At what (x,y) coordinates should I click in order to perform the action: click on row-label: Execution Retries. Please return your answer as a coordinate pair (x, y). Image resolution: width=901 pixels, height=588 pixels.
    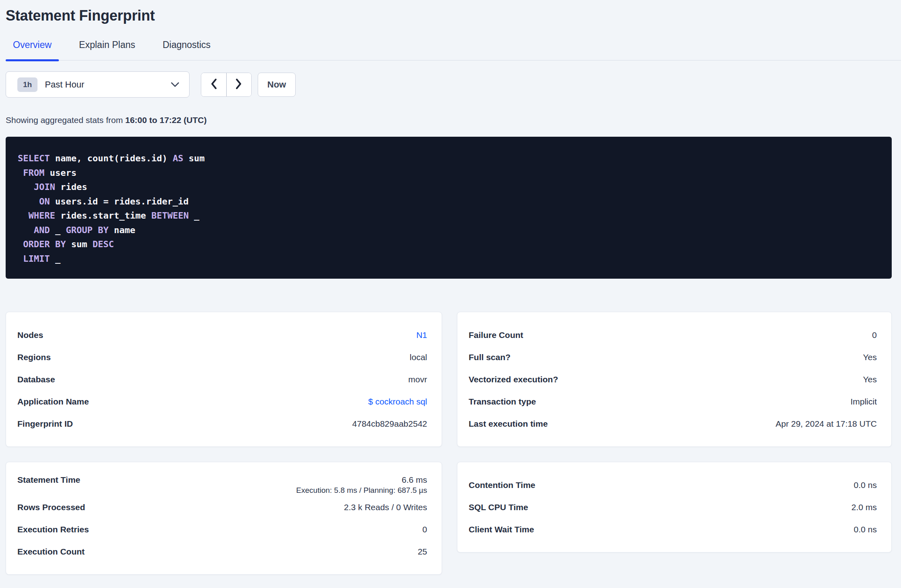
    Looking at the image, I should click on (53, 530).